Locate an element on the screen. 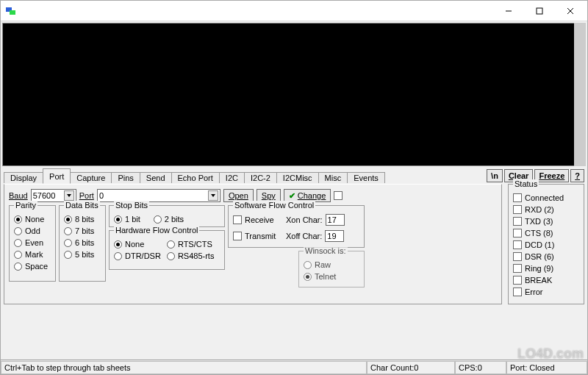  tab-capture: Capture is located at coordinates (91, 178).